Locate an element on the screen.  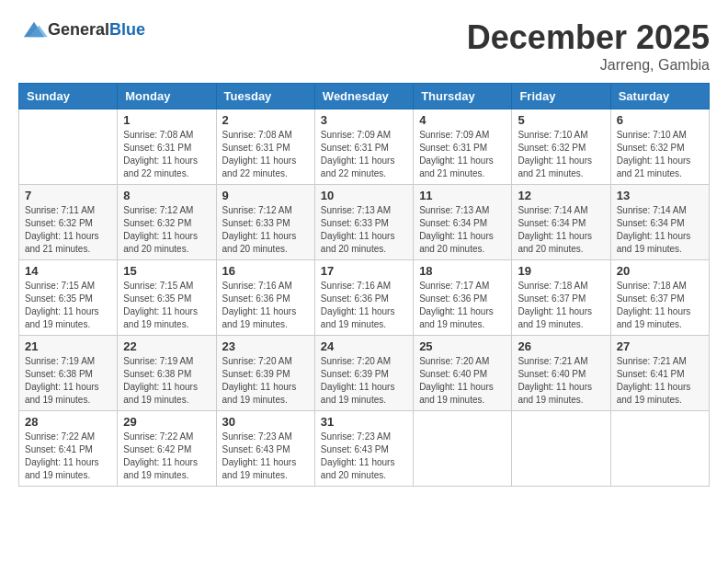
table-row: 20Sunrise: 7:18 AM Sunset: 6:37 PM Dayli… is located at coordinates (660, 298).